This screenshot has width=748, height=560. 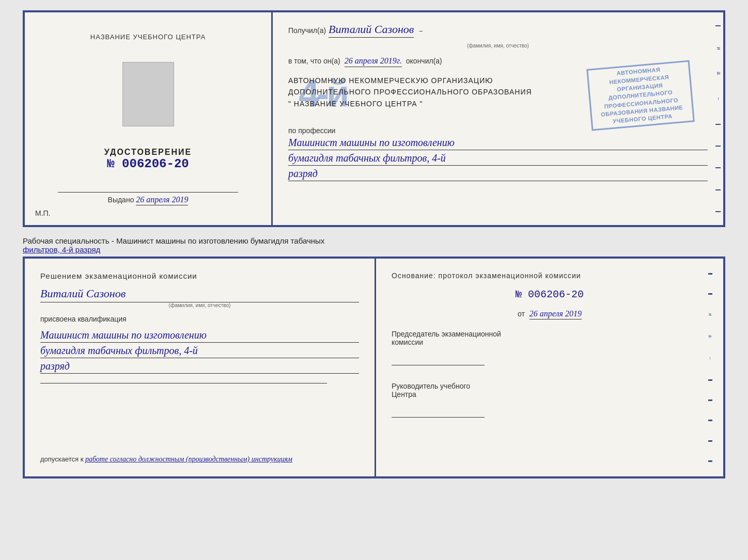 What do you see at coordinates (498, 159) in the screenshot?
I see `profession-line2: бумагидля табачных фильтров, 4-й` at bounding box center [498, 159].